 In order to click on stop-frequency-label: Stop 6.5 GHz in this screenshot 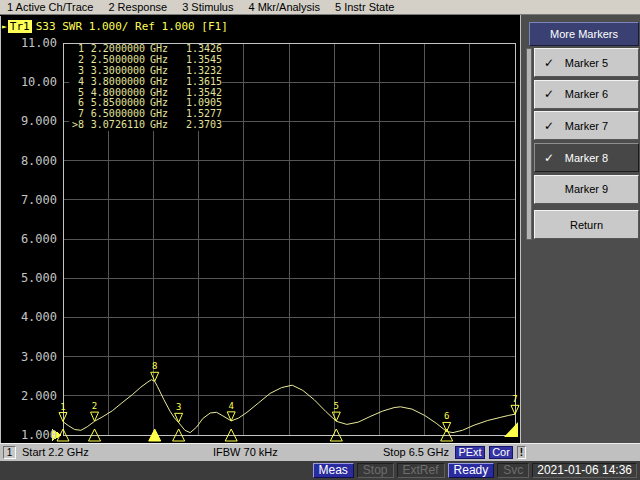, I will do `click(416, 452)`.